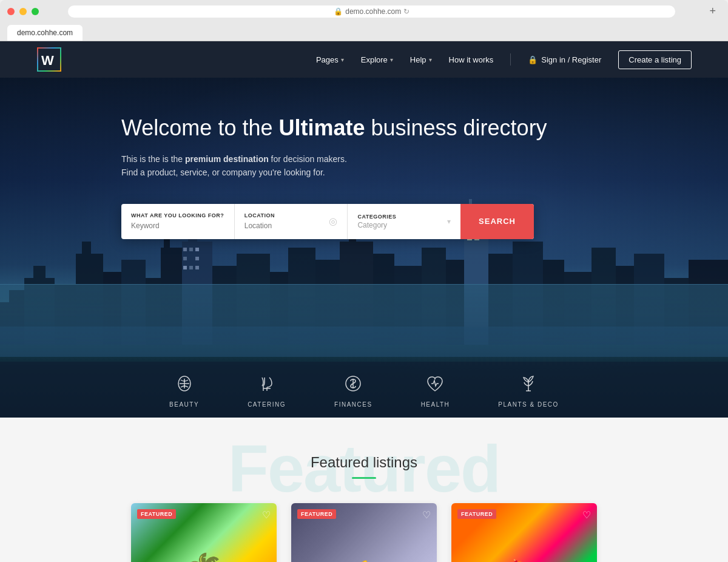  I want to click on plants-label: PLANTS & DECO, so click(528, 404).